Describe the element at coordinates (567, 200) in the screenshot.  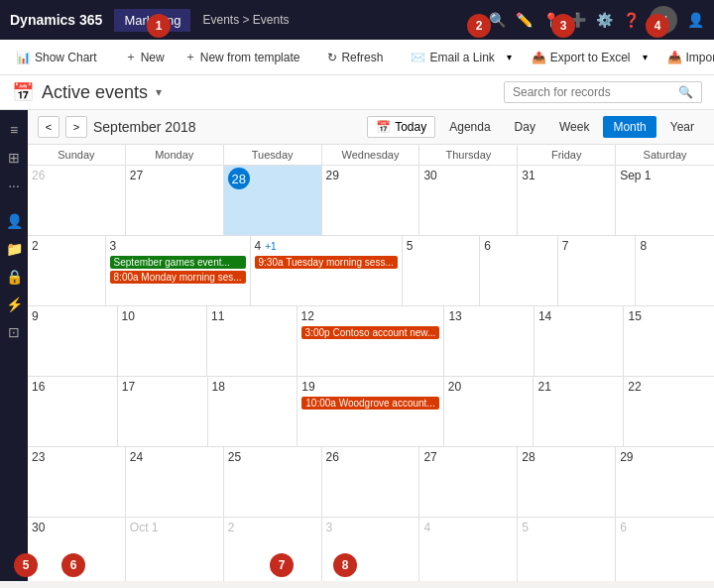
I see `cal-day: 31` at that location.